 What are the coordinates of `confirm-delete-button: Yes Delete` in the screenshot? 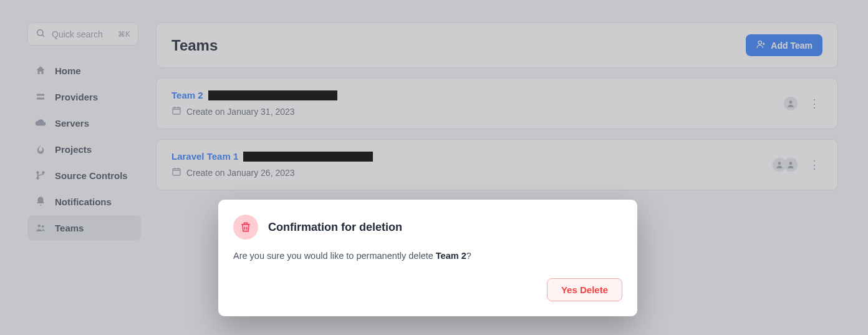 It's located at (585, 289).